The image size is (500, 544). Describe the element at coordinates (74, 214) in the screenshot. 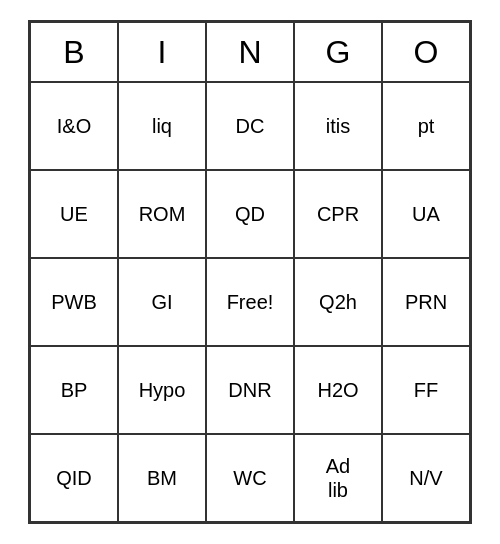

I see `grid-cell-r1-c0: UE` at that location.